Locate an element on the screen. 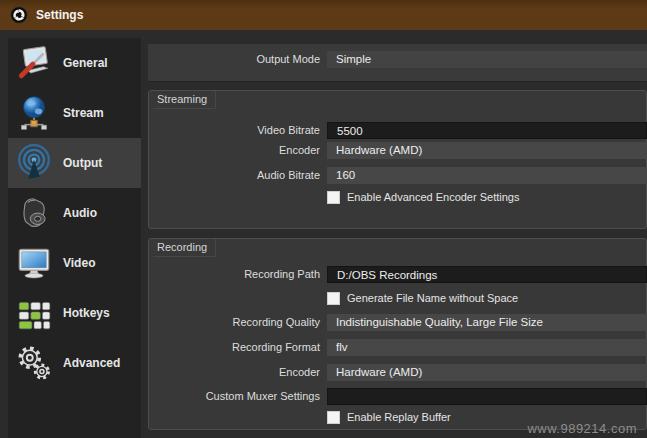 The height and width of the screenshot is (438, 647). sidebar-item-label: Advanced is located at coordinates (92, 363).